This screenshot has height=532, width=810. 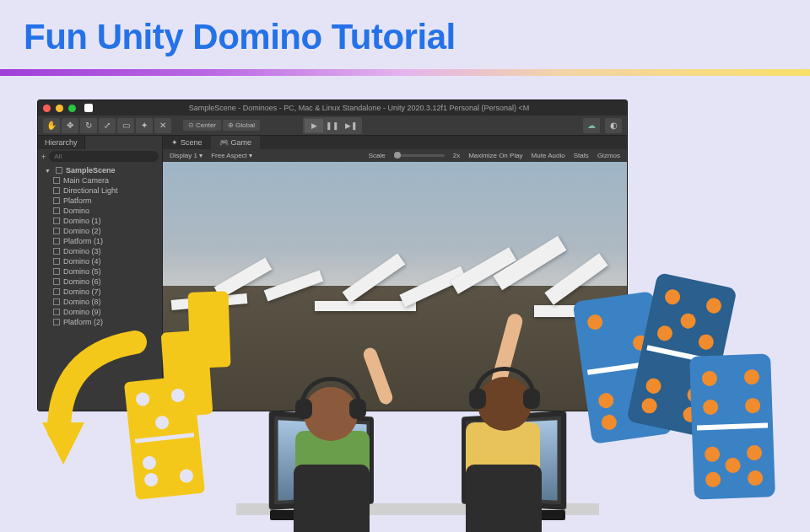 I want to click on hierarchy-item: Main Camera, so click(x=100, y=180).